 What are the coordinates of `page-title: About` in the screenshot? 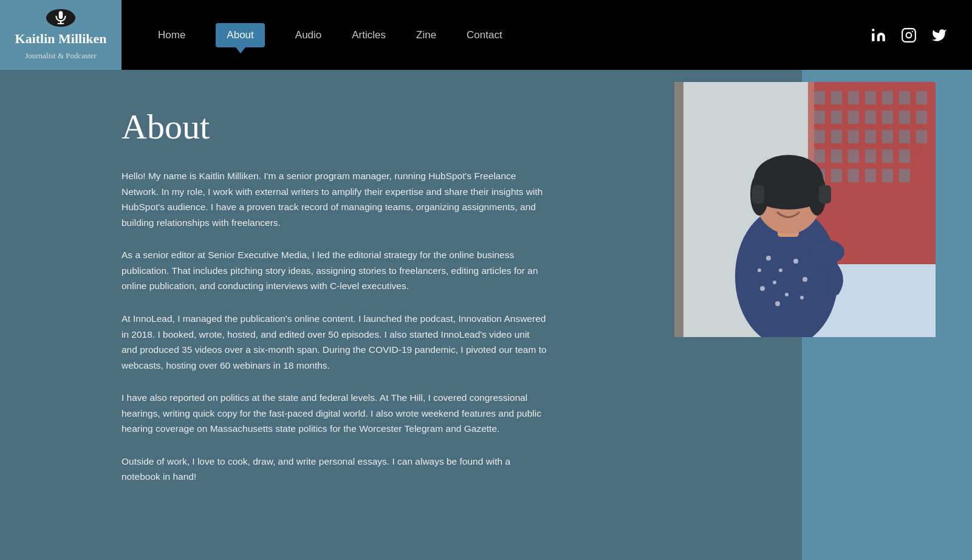 It's located at (334, 126).